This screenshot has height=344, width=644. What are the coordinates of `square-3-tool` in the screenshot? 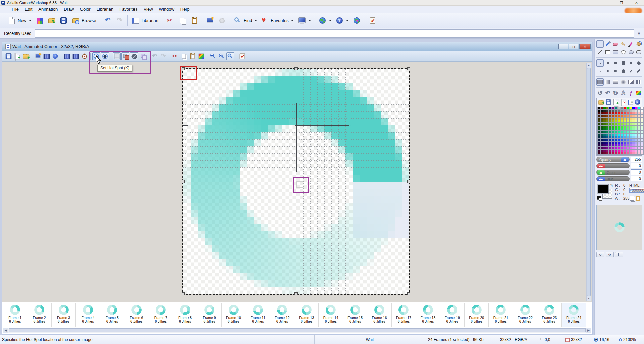 It's located at (615, 63).